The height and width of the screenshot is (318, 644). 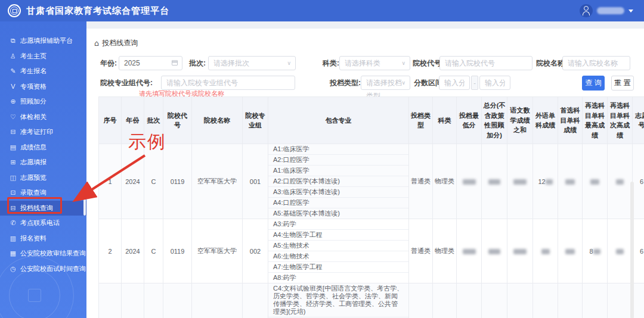 What do you see at coordinates (13, 269) in the screenshot?
I see `police-interview-icon: ◷` at bounding box center [13, 269].